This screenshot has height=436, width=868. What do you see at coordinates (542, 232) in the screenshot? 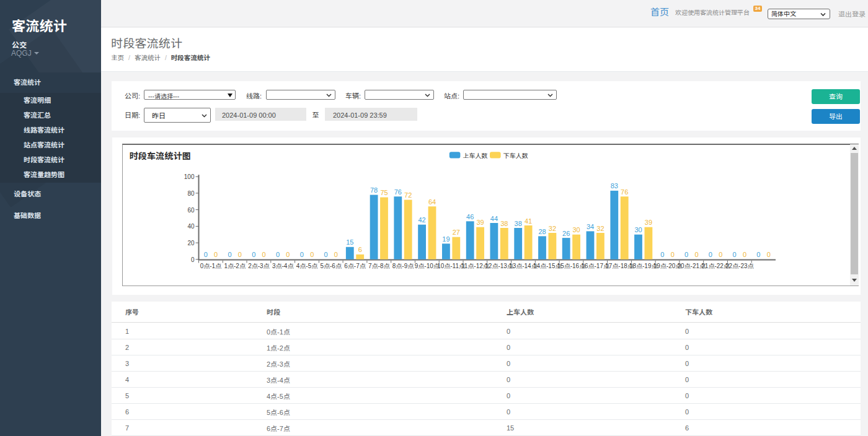
I see `svg-text: 28` at bounding box center [542, 232].